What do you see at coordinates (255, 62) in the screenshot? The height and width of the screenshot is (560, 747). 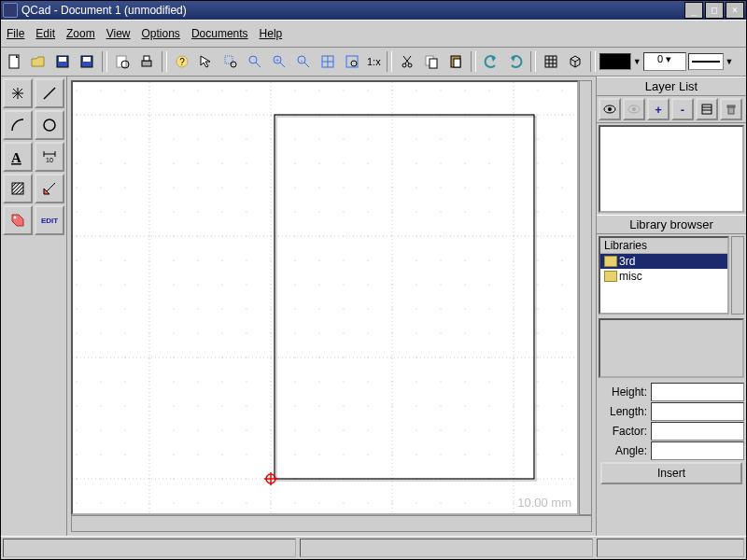 I see `zoom-auto-button` at bounding box center [255, 62].